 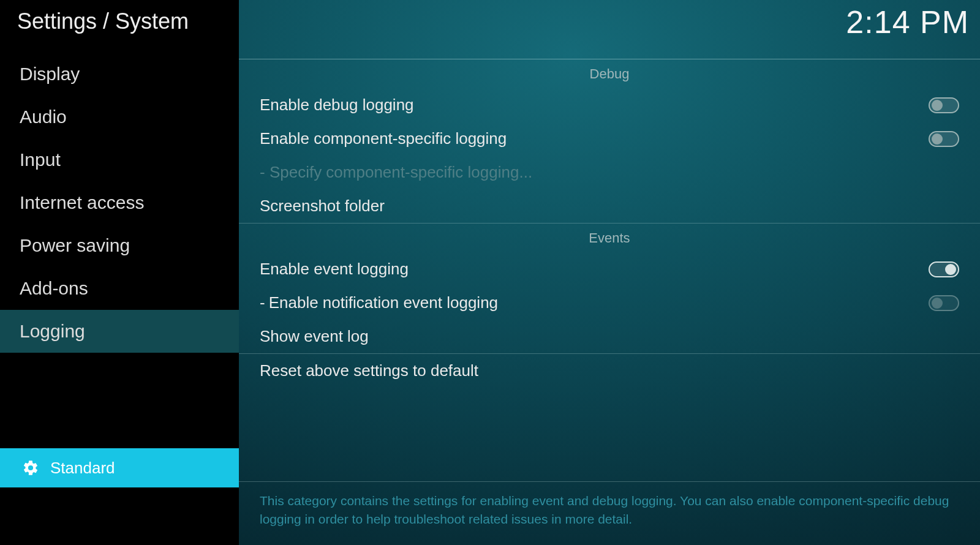 What do you see at coordinates (31, 468) in the screenshot?
I see `gear-icon` at bounding box center [31, 468].